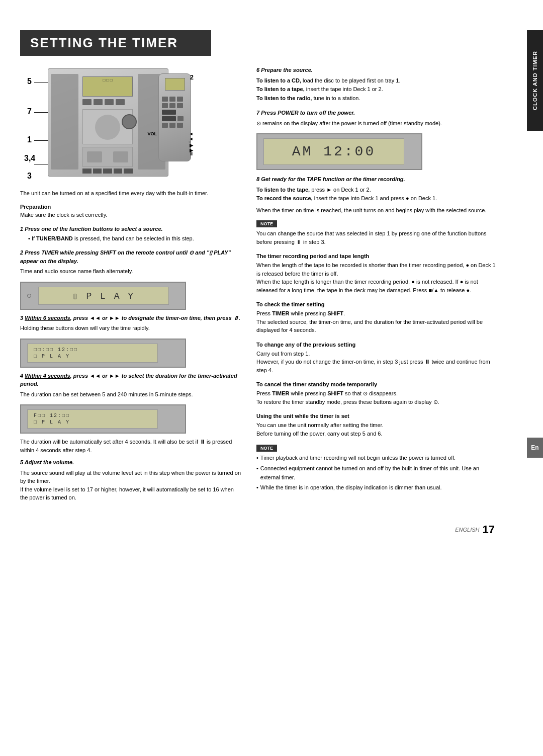 The width and height of the screenshot is (543, 756). Describe the element at coordinates (108, 123) in the screenshot. I see `device-body: □ □ □` at that location.